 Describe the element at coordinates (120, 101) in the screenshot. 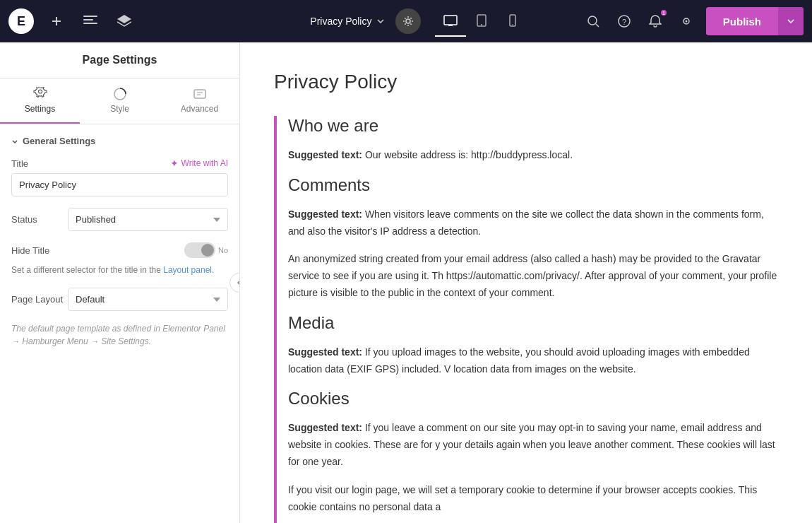

I see `tab-style: Style` at that location.